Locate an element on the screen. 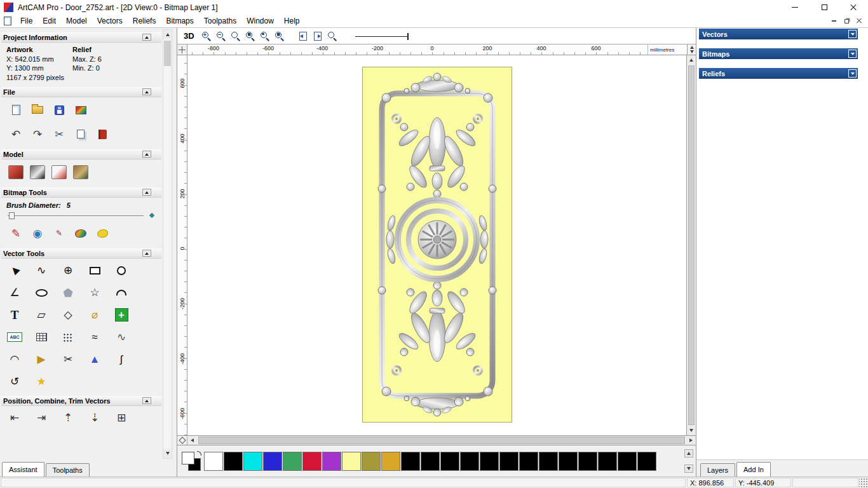  align-left-icon: ⇤ is located at coordinates (15, 418).